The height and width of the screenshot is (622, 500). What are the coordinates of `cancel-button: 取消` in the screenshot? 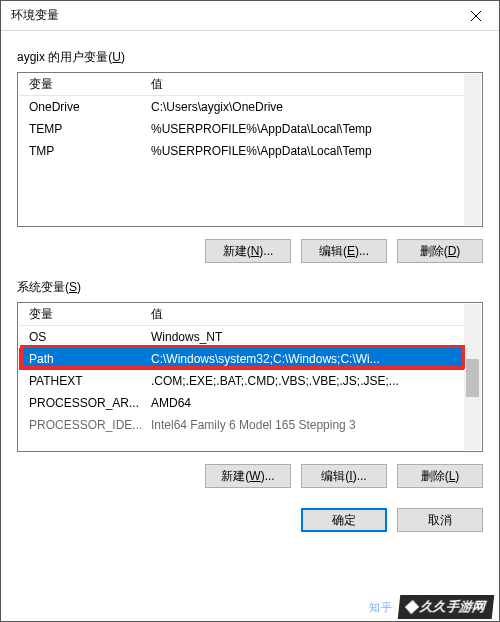 It's located at (440, 520).